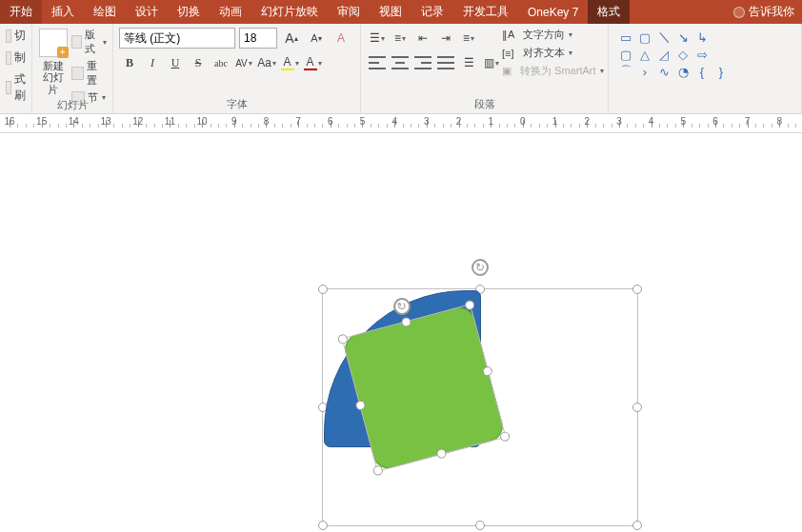 This screenshot has height=532, width=802. I want to click on shape-brace-icon: {, so click(702, 71).